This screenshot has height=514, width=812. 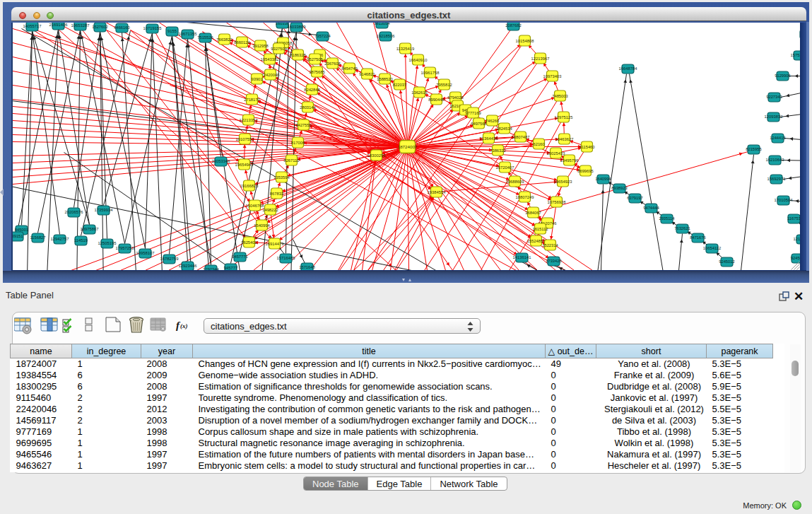 I want to click on svg-text: 16210643, so click(x=775, y=160).